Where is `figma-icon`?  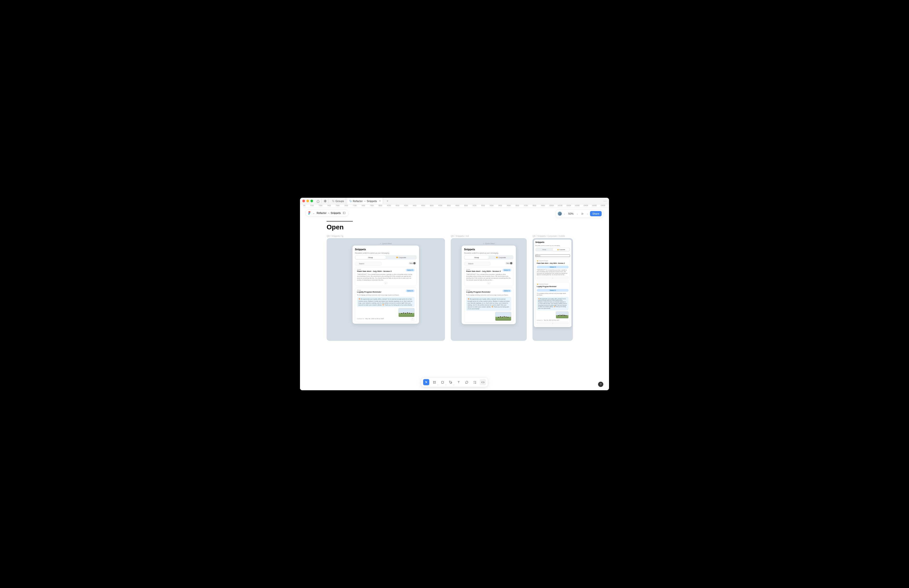
figma-icon is located at coordinates (310, 213).